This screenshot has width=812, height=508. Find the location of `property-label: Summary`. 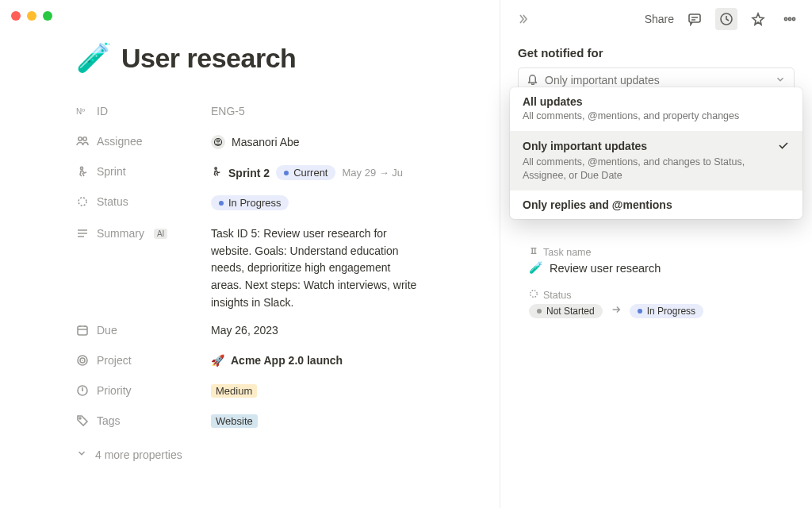

property-label: Summary is located at coordinates (121, 233).